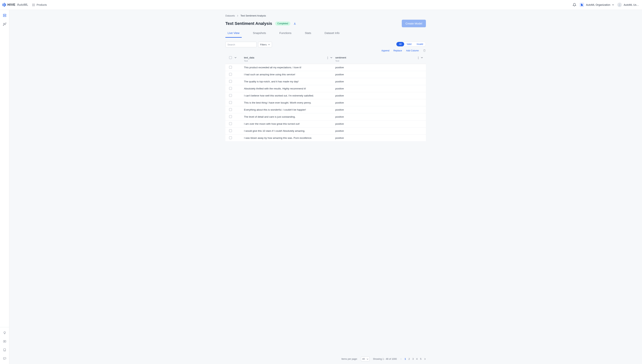 Image resolution: width=642 pixels, height=364 pixels. Describe the element at coordinates (5, 350) in the screenshot. I see `sidebar-item-docs` at that location.